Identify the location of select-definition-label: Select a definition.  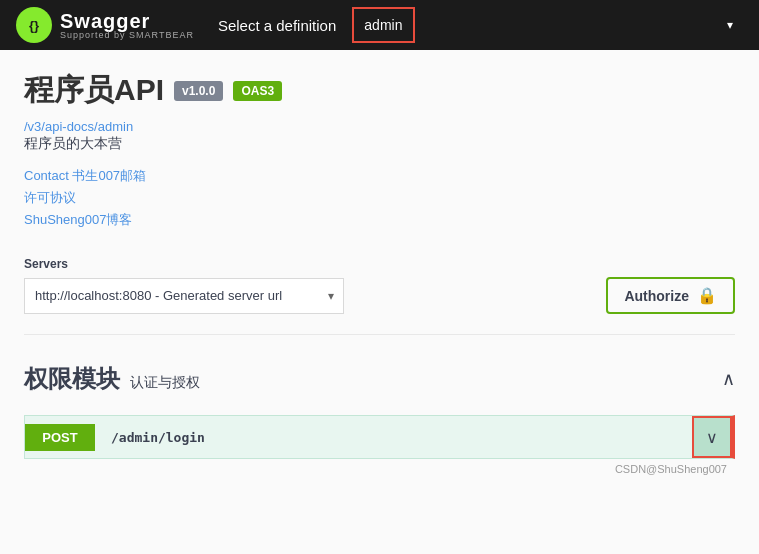
(277, 26).